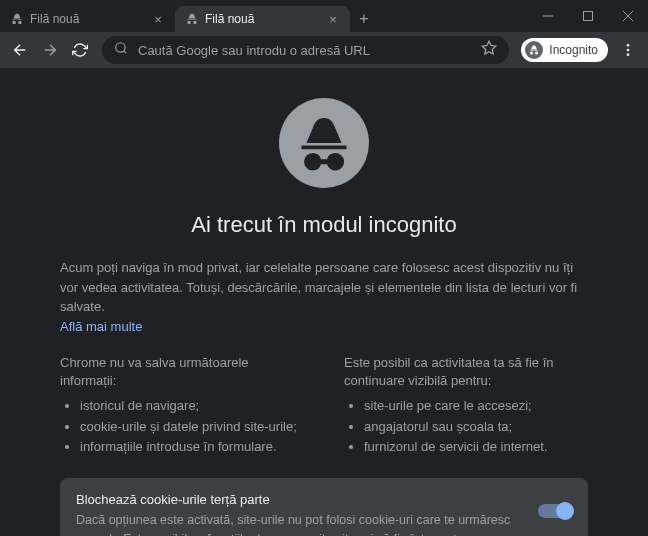  What do you see at coordinates (20, 50) in the screenshot?
I see `back-button` at bounding box center [20, 50].